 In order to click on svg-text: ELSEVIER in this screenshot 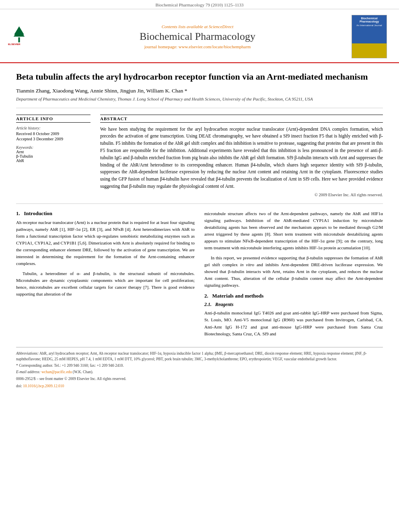, I will do `click(14, 43)`.